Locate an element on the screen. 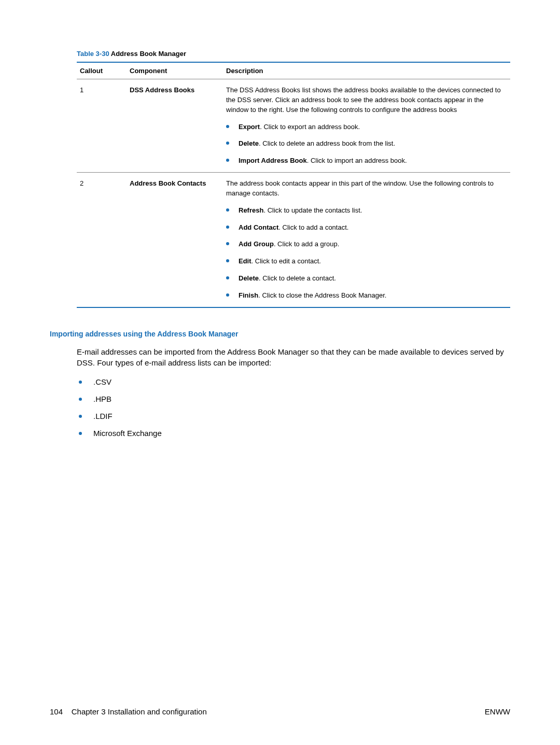  cell-callout: 2 is located at coordinates (102, 240).